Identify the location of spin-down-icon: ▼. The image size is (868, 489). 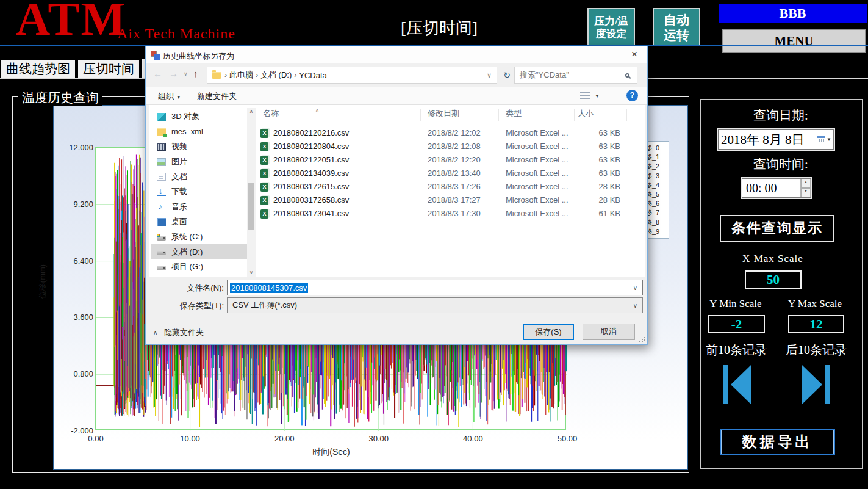
(806, 193).